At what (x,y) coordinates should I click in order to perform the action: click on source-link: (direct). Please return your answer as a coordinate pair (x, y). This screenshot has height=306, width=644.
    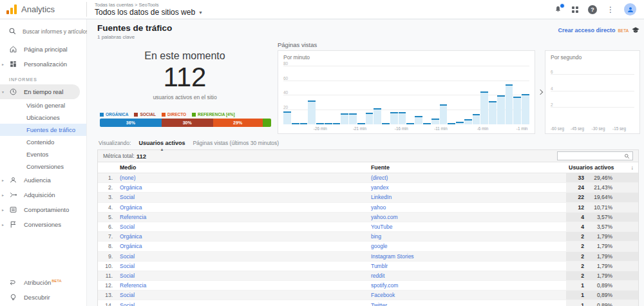
    Looking at the image, I should click on (469, 178).